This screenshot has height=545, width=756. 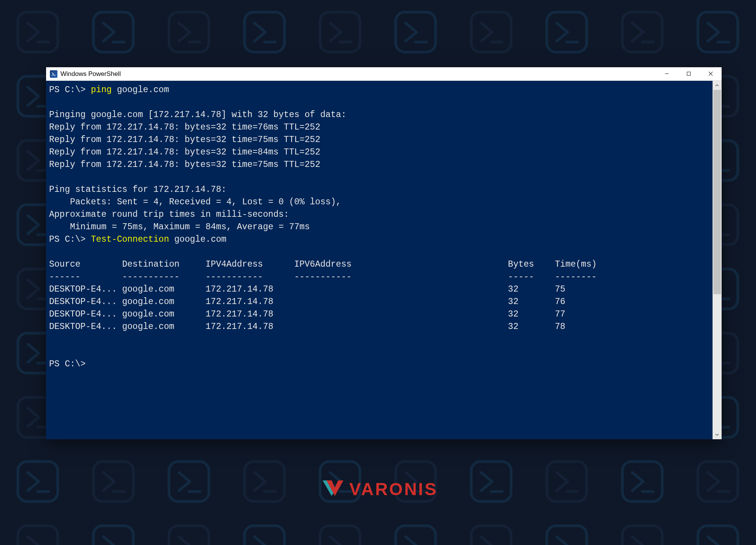 I want to click on maximize-button, so click(x=689, y=74).